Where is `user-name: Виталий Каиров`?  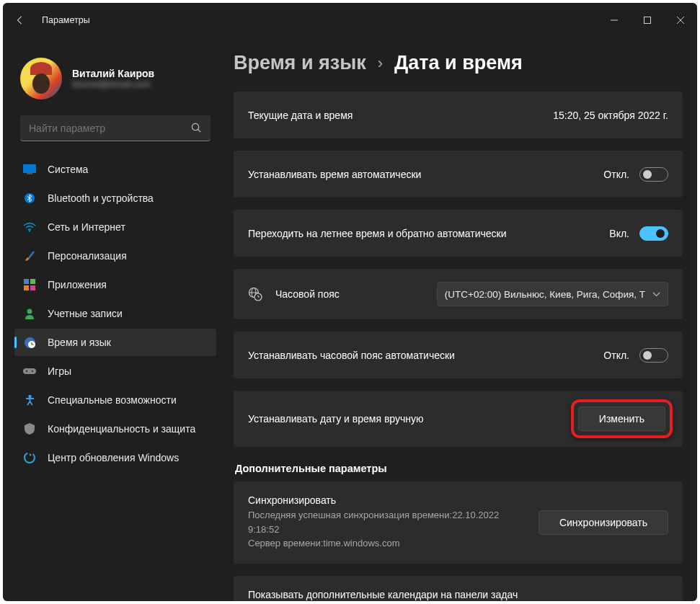 user-name: Виталий Каиров is located at coordinates (113, 74).